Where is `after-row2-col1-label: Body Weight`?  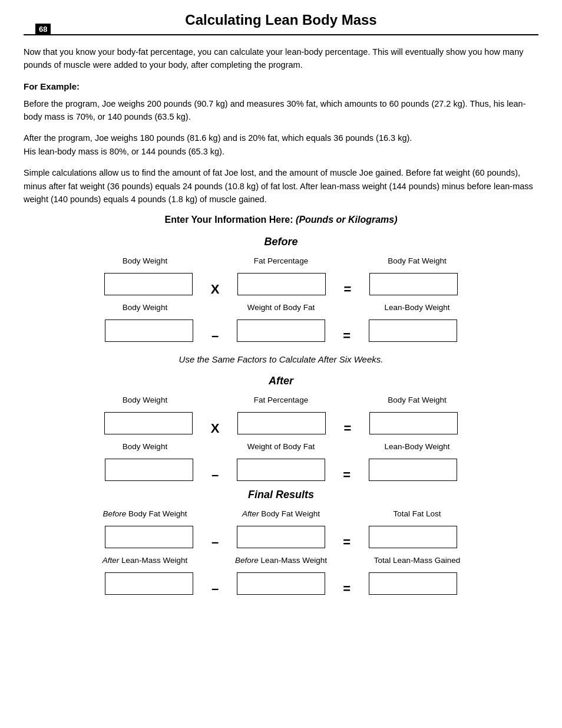 after-row2-col1-label: Body Weight is located at coordinates (145, 447).